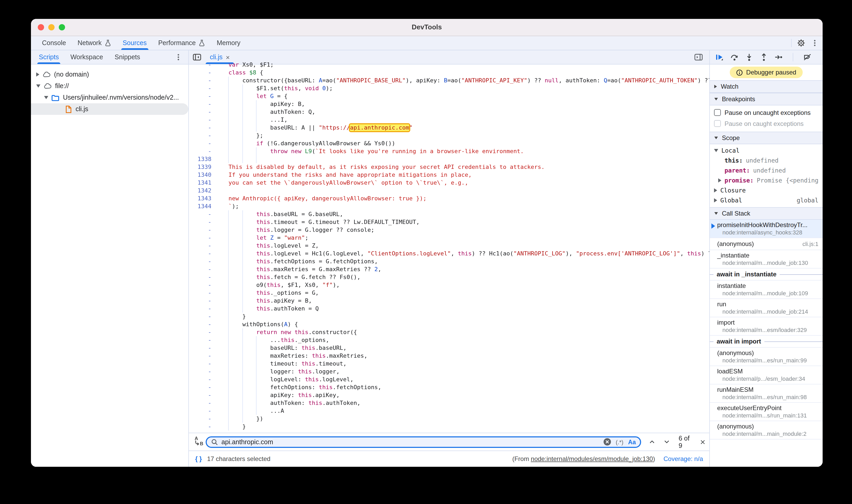  Describe the element at coordinates (198, 459) in the screenshot. I see `pretty-print-icon: { }` at that location.